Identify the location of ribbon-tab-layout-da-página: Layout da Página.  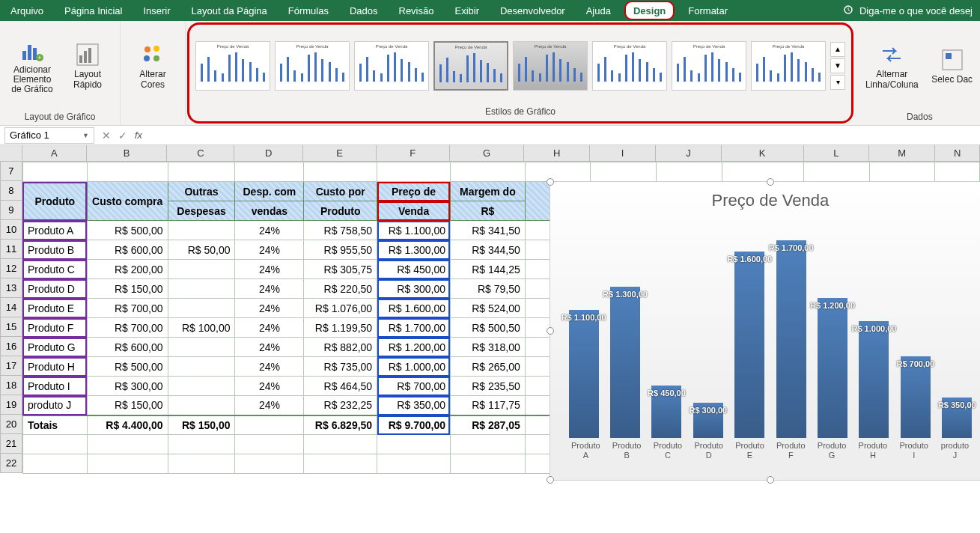
(229, 10).